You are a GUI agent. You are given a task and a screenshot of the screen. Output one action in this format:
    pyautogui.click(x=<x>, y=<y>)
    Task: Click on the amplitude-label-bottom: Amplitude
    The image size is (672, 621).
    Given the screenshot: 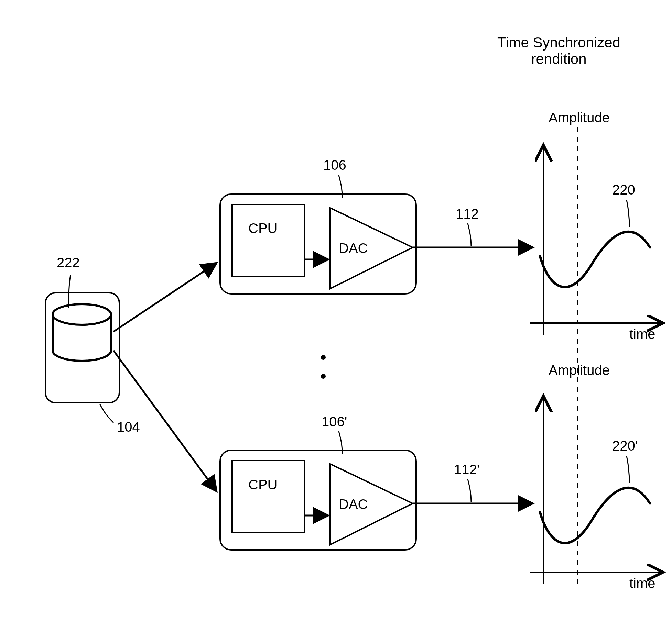 What is the action you would take?
    pyautogui.click(x=579, y=370)
    